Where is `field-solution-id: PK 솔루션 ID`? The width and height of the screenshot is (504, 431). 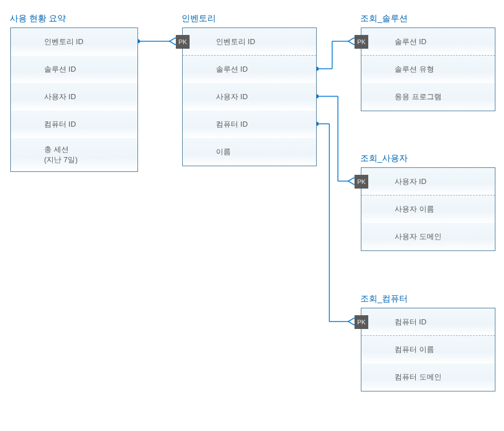 field-solution-id: PK 솔루션 ID is located at coordinates (428, 42).